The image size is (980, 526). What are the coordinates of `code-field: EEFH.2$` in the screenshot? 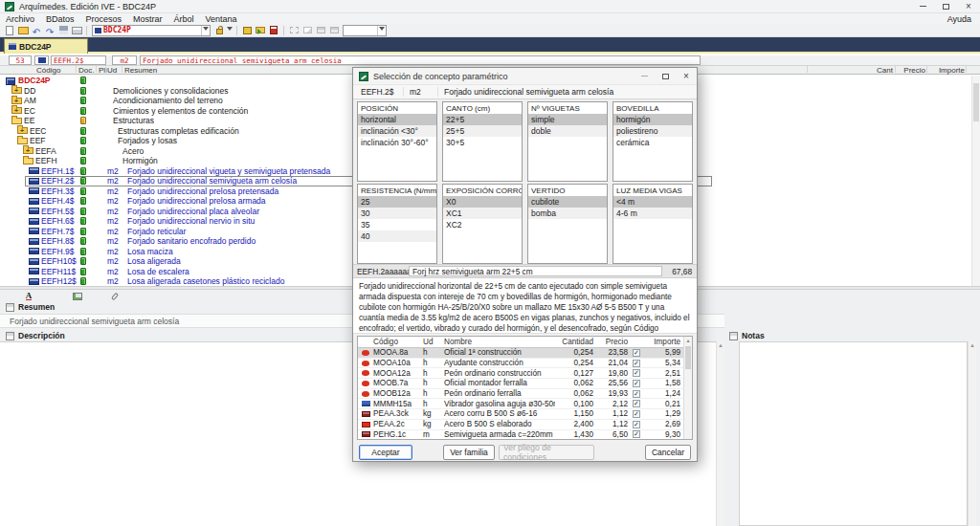 It's located at (78, 60).